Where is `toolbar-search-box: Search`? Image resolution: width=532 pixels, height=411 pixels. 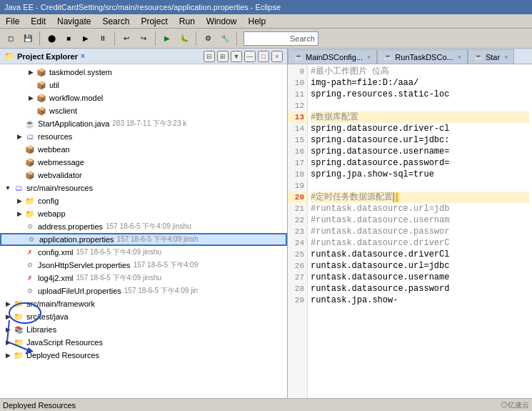 toolbar-search-box: Search is located at coordinates (281, 39).